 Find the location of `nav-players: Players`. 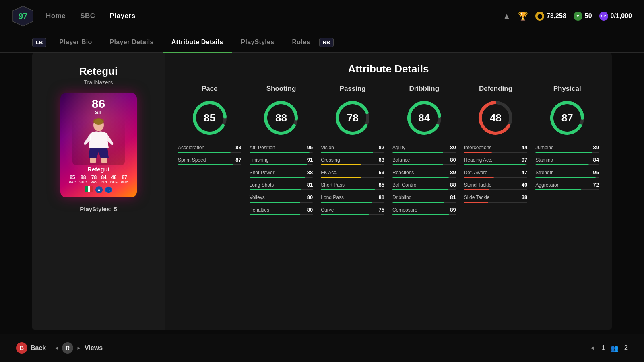

nav-players: Players is located at coordinates (123, 16).